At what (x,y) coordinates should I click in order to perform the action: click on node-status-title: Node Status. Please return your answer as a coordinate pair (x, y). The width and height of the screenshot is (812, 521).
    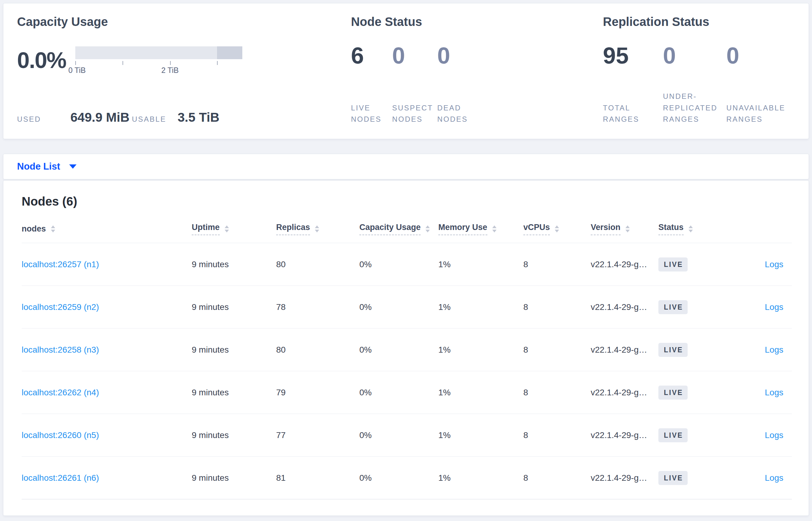
    Looking at the image, I should click on (475, 22).